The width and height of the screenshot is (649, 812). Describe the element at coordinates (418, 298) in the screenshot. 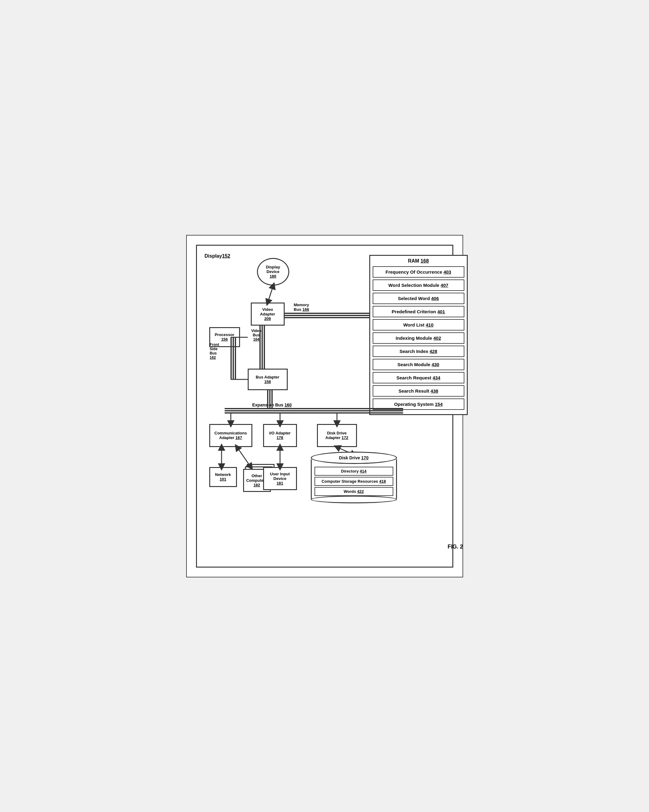

I see `ram-item-2: Selected Word 406` at that location.